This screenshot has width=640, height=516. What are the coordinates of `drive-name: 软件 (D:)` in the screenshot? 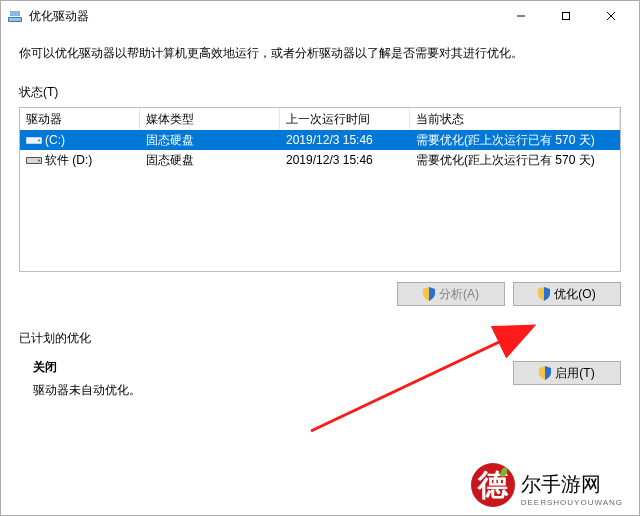 It's located at (68, 160).